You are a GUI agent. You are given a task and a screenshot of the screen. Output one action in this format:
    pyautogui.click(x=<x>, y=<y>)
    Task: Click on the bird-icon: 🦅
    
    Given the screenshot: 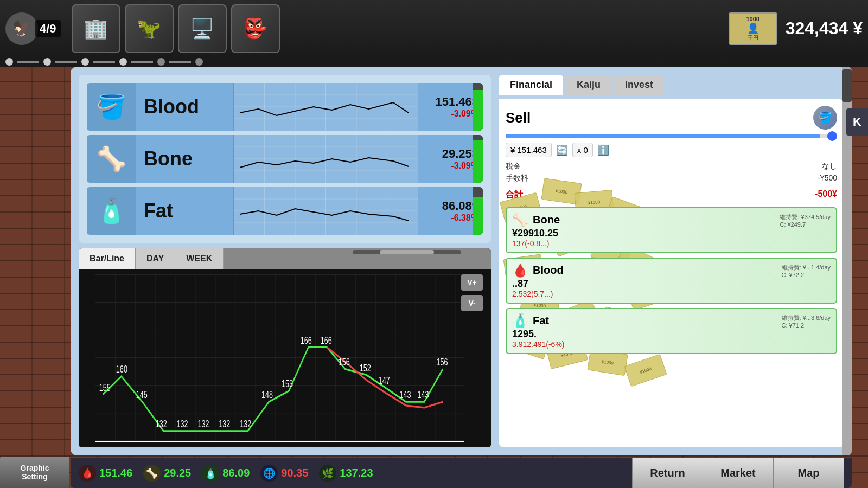 What is the action you would take?
    pyautogui.click(x=22, y=29)
    